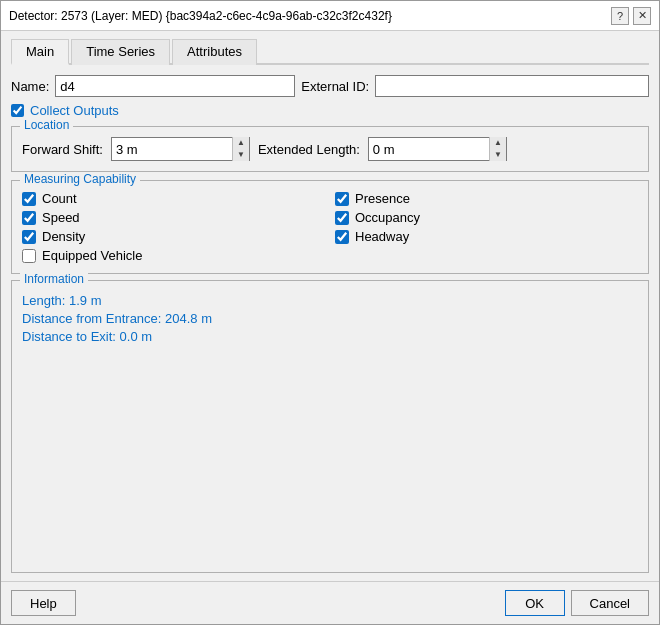 The height and width of the screenshot is (625, 660). Describe the element at coordinates (174, 198) in the screenshot. I see `check-count: Count` at that location.